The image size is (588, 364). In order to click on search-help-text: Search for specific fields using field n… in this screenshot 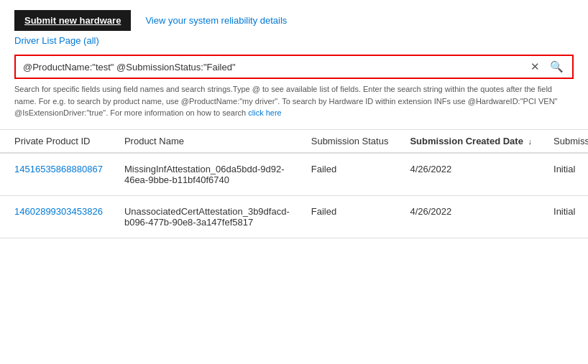, I will do `click(294, 101)`.